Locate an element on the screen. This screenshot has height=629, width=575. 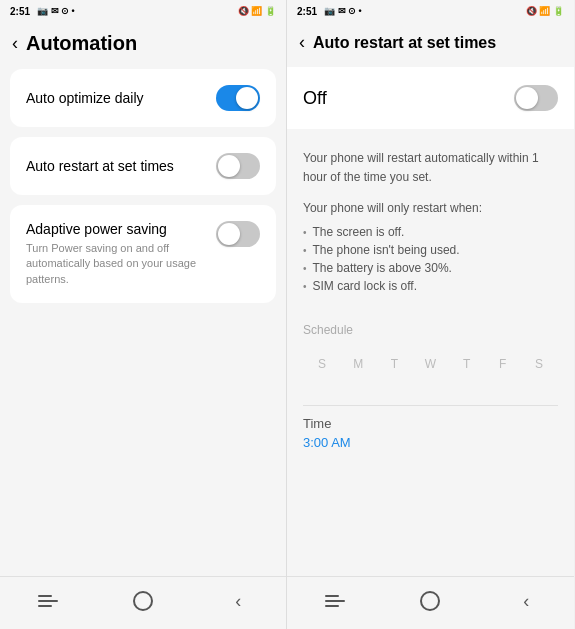
day-saturday: S is located at coordinates (539, 364).